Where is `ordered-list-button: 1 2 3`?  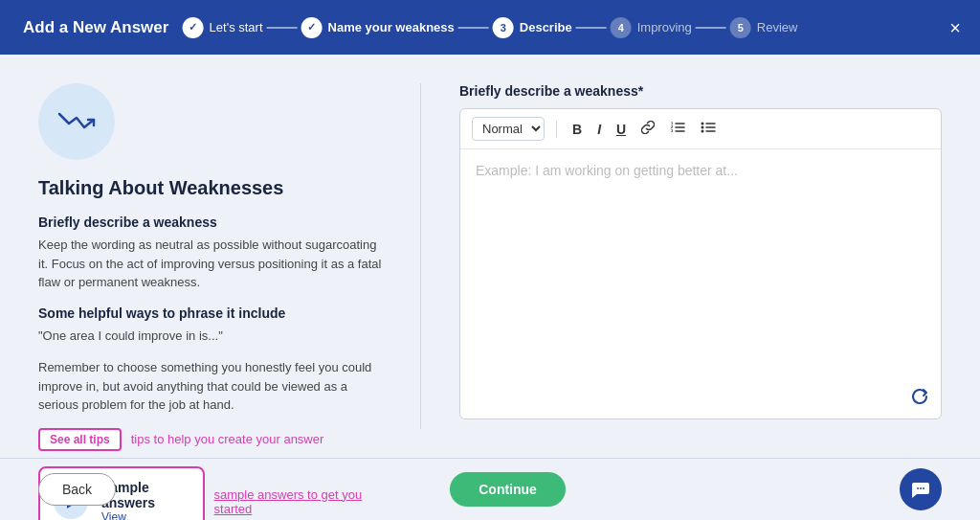
ordered-list-button: 1 2 3 is located at coordinates (678, 128).